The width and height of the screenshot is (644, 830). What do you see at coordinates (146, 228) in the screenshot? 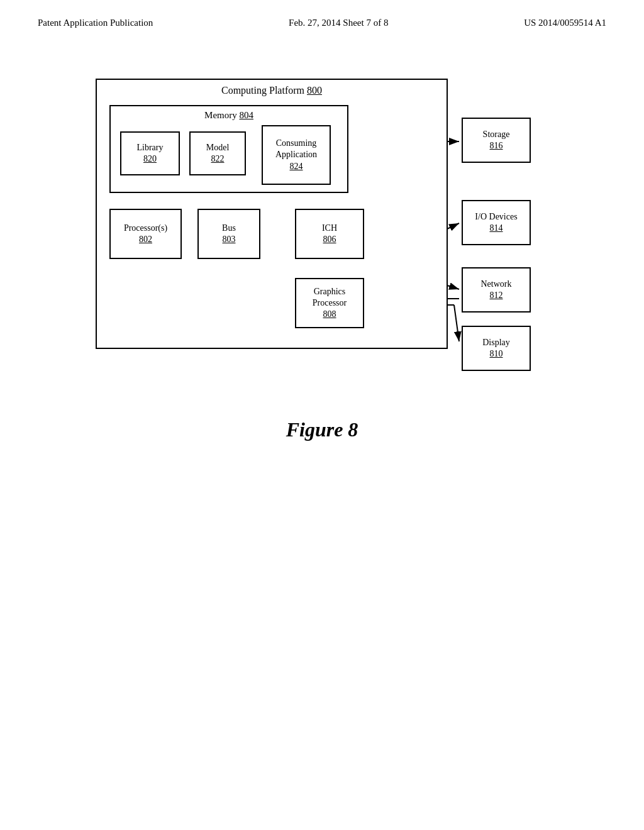
I see `processor-label: Processor(s)` at bounding box center [146, 228].